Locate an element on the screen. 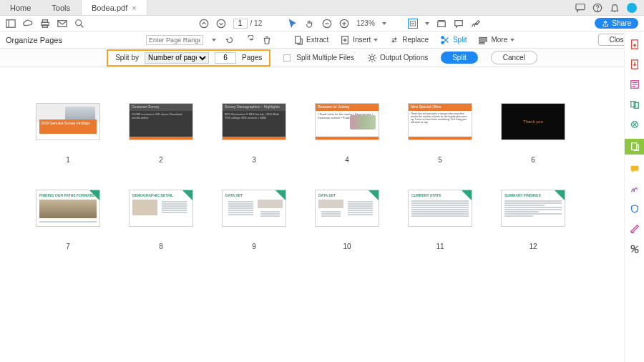 The height and width of the screenshot is (362, 644). right-rail is located at coordinates (634, 197).